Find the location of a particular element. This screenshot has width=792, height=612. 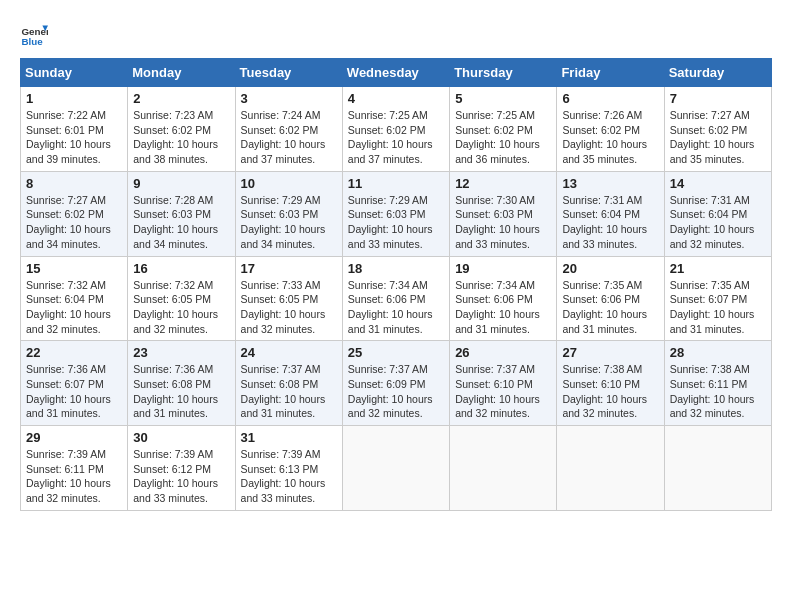

day-info: Sunrise: 7:32 AMSunset: 6:04 PMDaylight:… is located at coordinates (74, 308).